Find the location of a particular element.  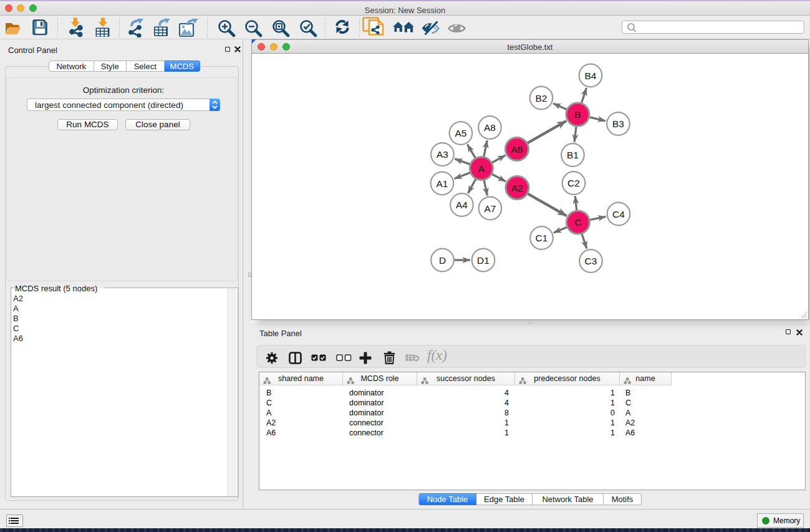

svg-text: D is located at coordinates (443, 261).